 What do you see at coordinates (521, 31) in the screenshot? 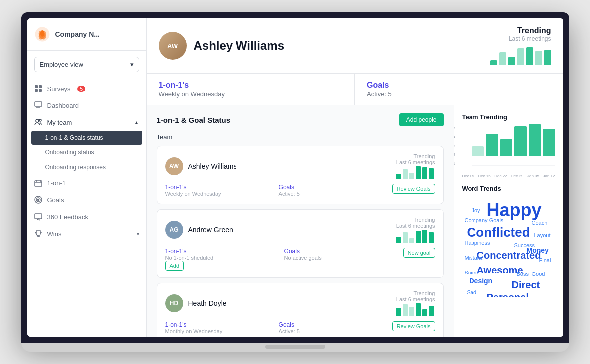
I see `trending-title: Trending` at bounding box center [521, 31].